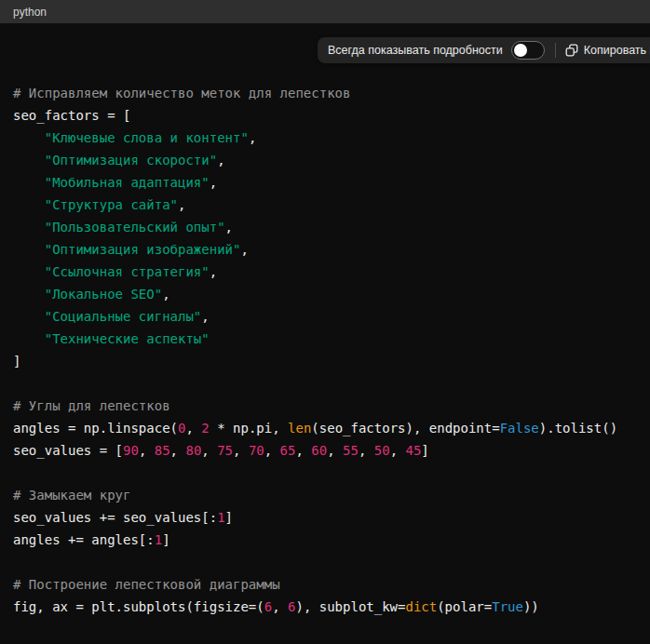 The height and width of the screenshot is (644, 650). Describe the element at coordinates (484, 50) in the screenshot. I see `code-toolbar: Всегда показывать подробности Копировать…` at that location.